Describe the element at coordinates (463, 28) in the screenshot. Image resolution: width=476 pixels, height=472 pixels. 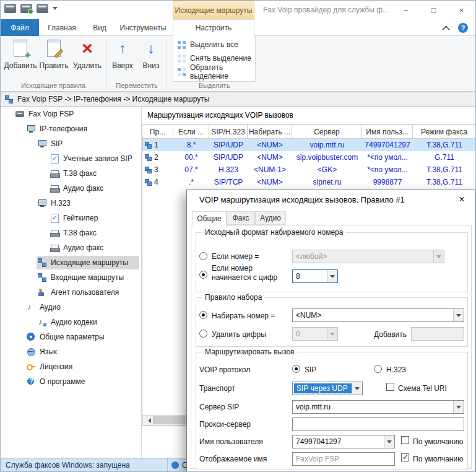
I see `help-icon: ?` at that location.